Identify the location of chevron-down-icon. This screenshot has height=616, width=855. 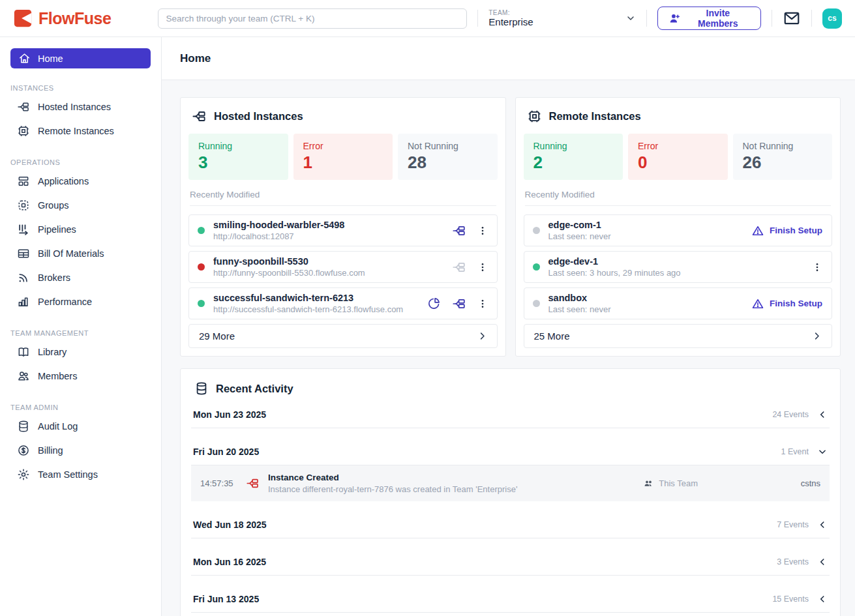
(822, 452).